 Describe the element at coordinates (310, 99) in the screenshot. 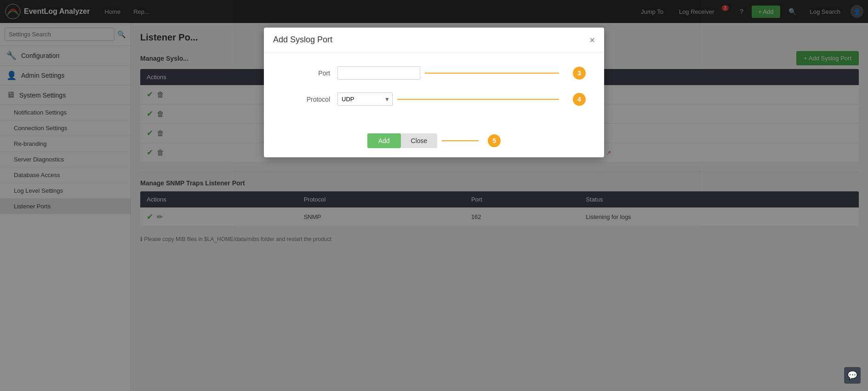

I see `protocol-label: Protocol` at that location.